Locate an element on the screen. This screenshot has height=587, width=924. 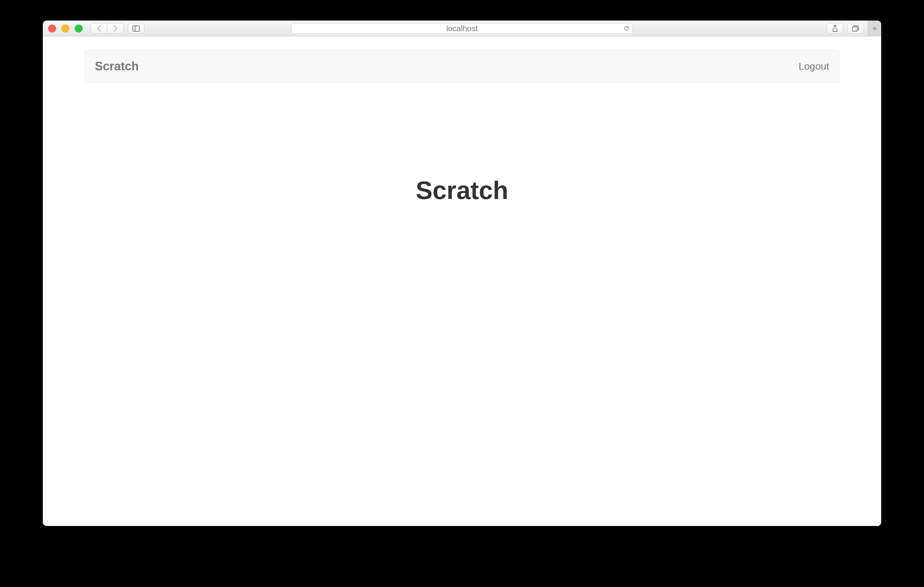
navigation-buttons is located at coordinates (107, 28).